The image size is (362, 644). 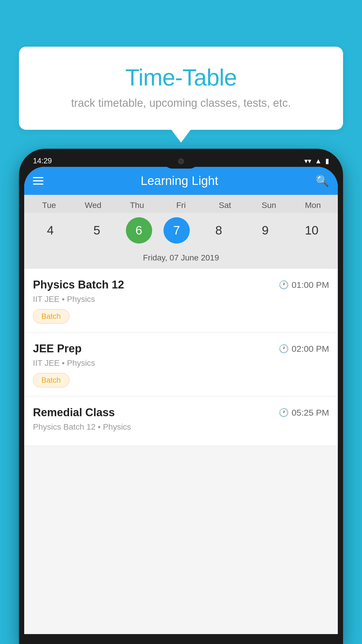 What do you see at coordinates (97, 230) in the screenshot?
I see `calendar-date: 5` at bounding box center [97, 230].